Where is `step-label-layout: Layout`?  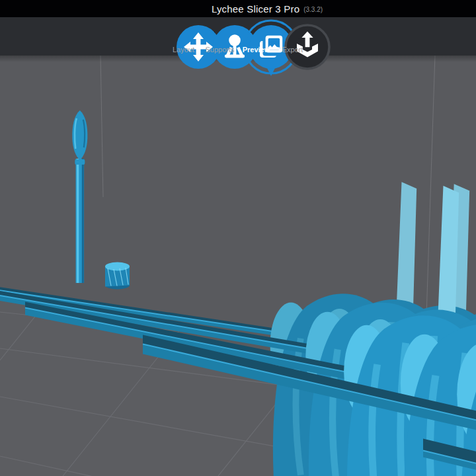
step-label-layout: Layout is located at coordinates (184, 50).